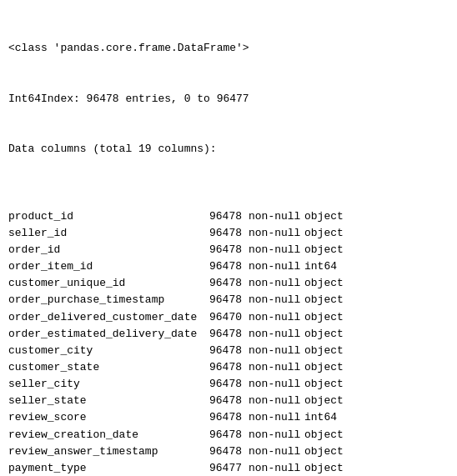  Describe the element at coordinates (228, 418) in the screenshot. I see `table-row: review_score96478non-nullint64` at that location.